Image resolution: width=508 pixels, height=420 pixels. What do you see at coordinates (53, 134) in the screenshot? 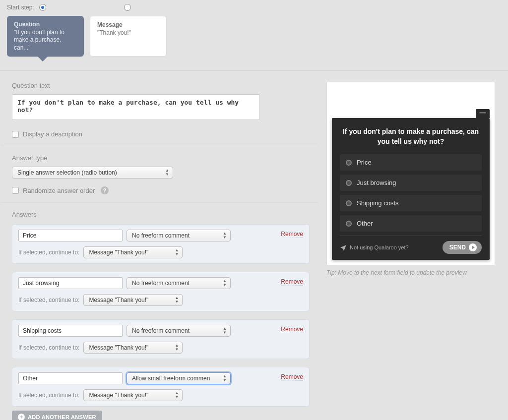
I see `display-description-label: Display a description` at bounding box center [53, 134].